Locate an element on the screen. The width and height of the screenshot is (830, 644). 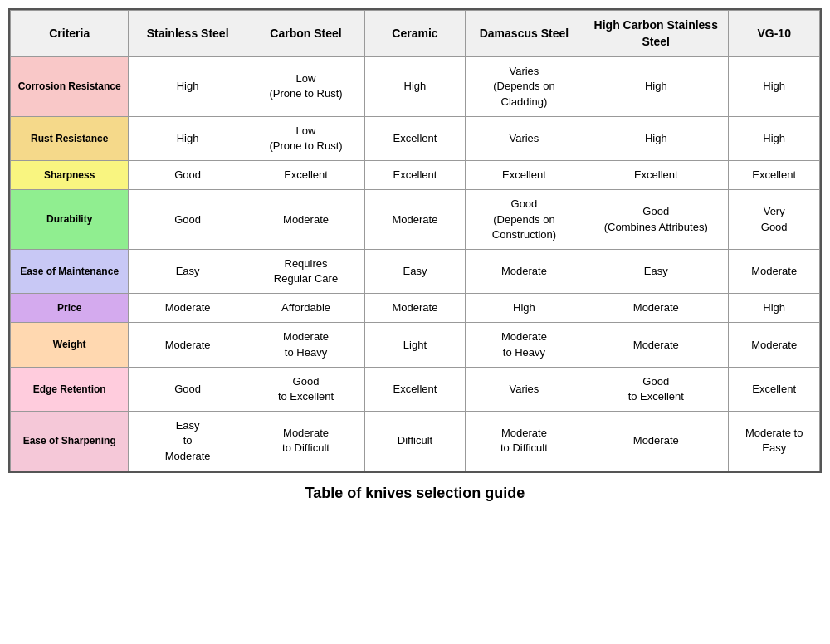
cell-8-5: Moderate to Easy is located at coordinates (774, 442).